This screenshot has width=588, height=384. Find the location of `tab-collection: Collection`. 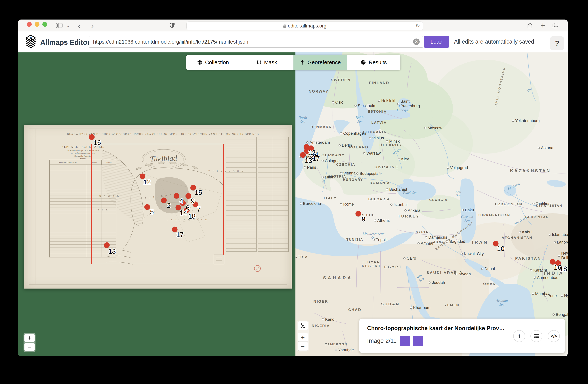

tab-collection: Collection is located at coordinates (213, 62).